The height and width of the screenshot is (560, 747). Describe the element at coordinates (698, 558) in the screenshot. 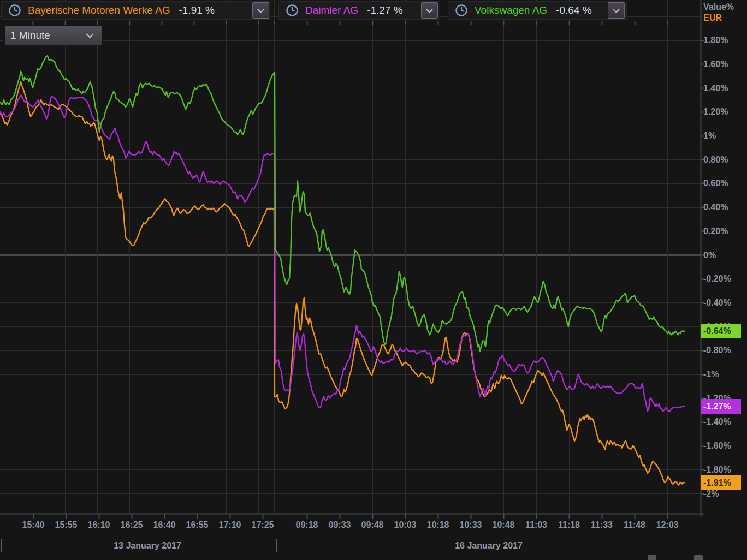

I see `scrollbar-marker-right` at that location.